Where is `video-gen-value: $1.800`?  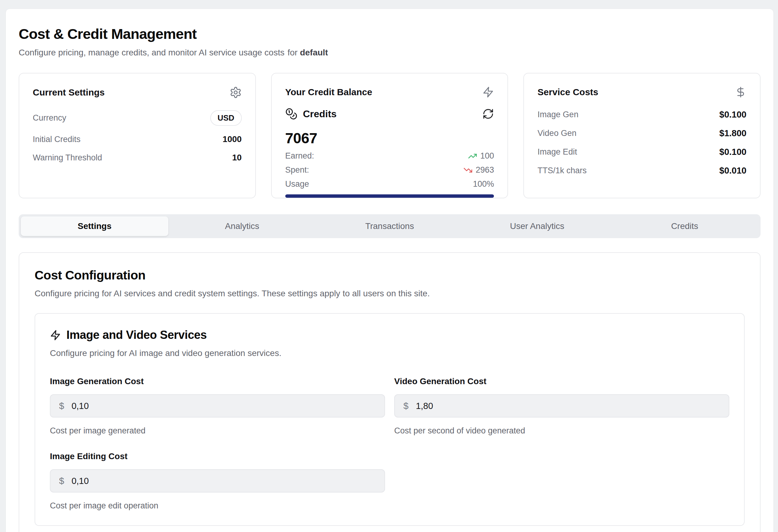
video-gen-value: $1.800 is located at coordinates (733, 133).